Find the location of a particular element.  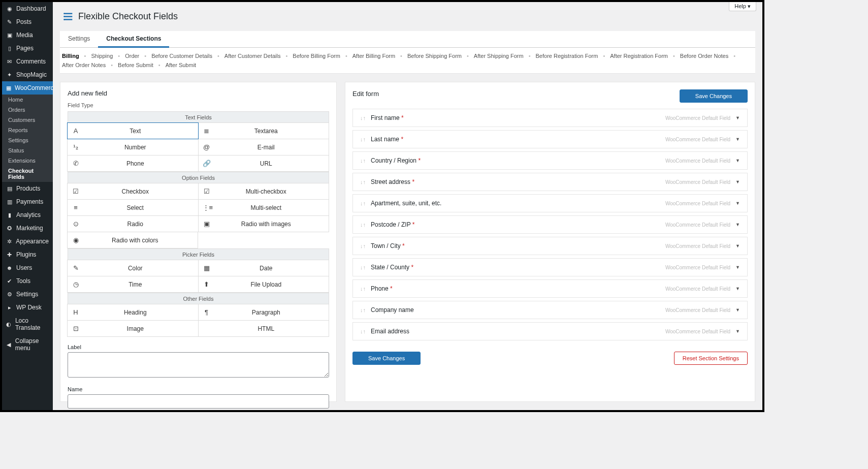

form-field-row-first-name: ↓↑First name *WooCommerce Default Field▼ is located at coordinates (550, 118).